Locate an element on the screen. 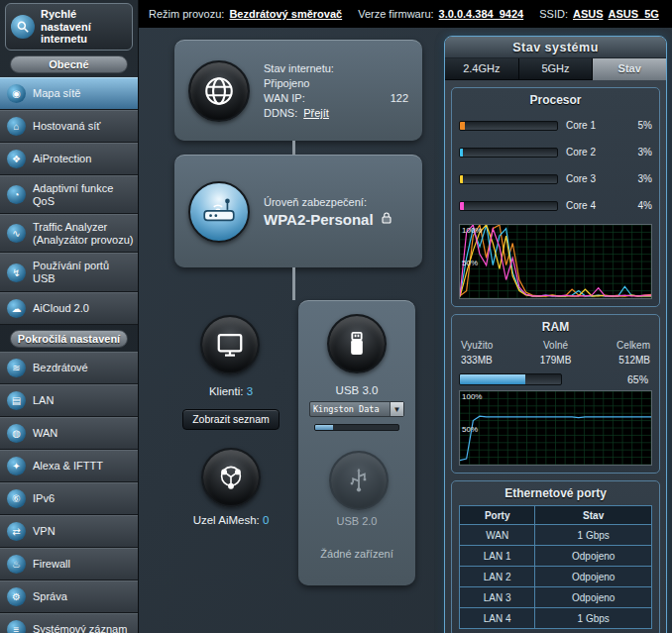 Image resolution: width=672 pixels, height=633 pixels. globe-icon is located at coordinates (219, 91).